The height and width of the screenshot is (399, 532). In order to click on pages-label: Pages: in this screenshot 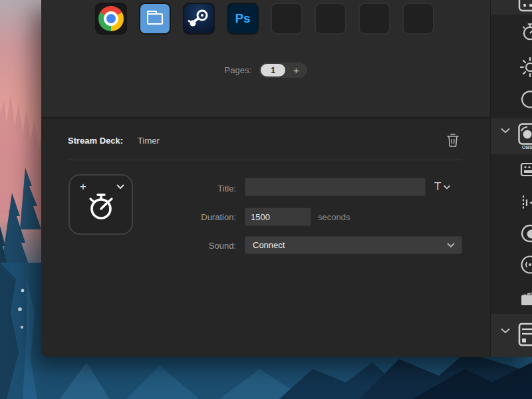, I will do `click(238, 70)`.